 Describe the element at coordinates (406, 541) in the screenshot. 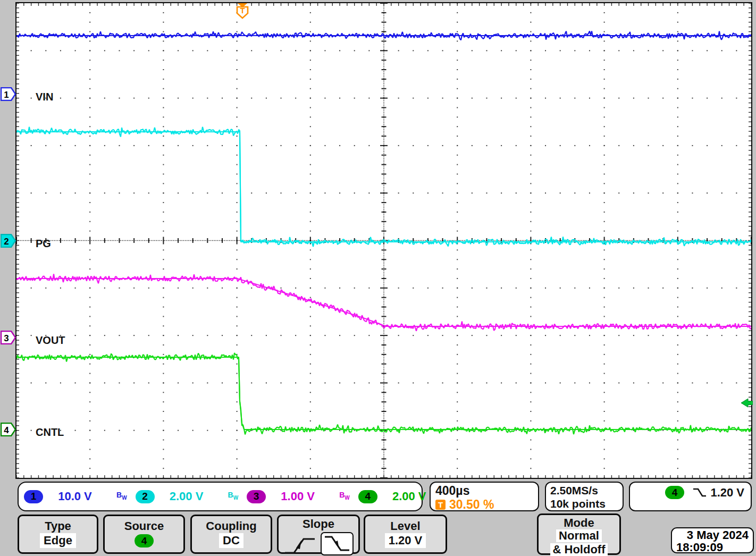

I see `level-button-value: 1.20 V` at that location.